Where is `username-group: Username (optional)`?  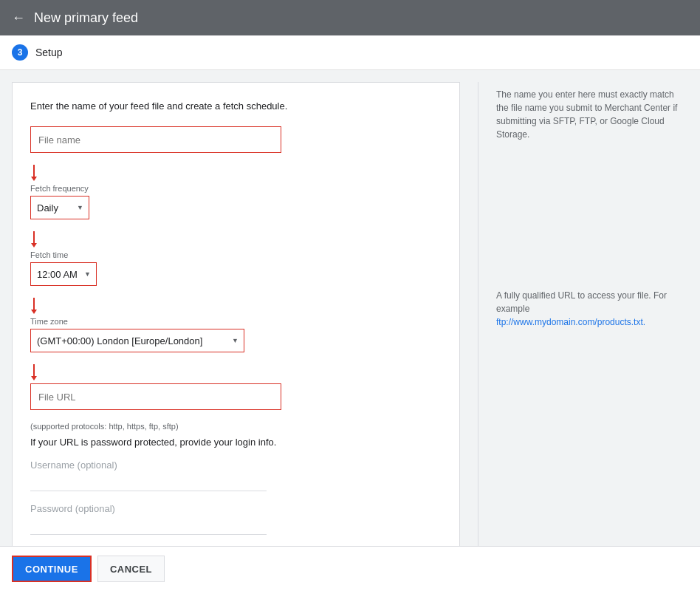 username-group: Username (optional) is located at coordinates (236, 476).